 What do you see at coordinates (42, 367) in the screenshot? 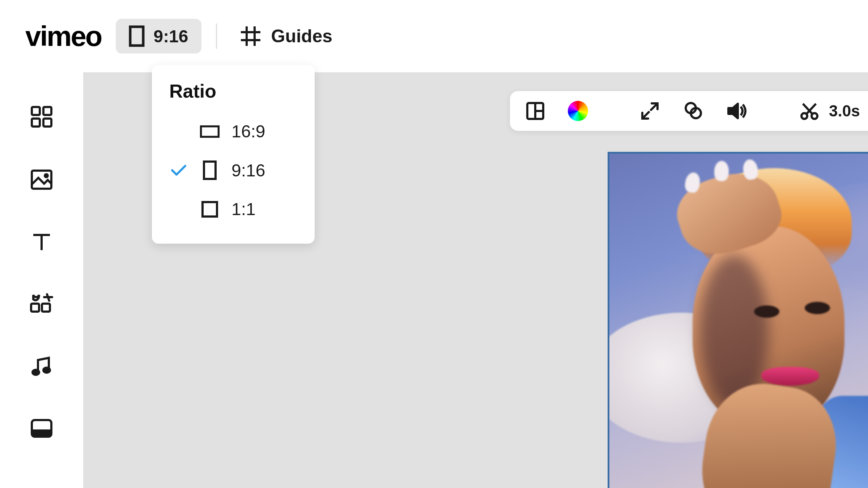
I see `music-icon` at bounding box center [42, 367].